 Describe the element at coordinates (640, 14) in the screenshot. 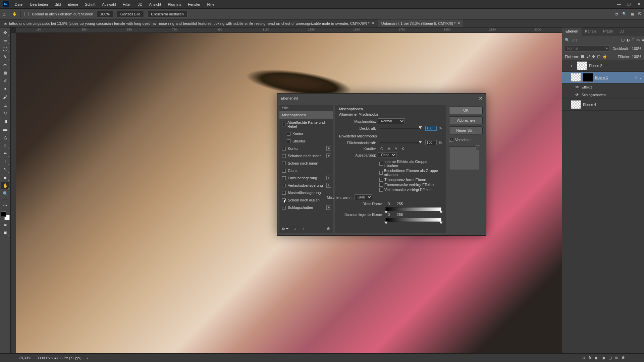

I see `share-icon: ⇱` at that location.